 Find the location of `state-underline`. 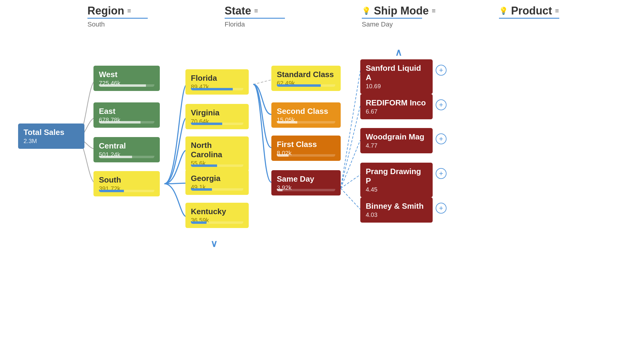

state-underline is located at coordinates (255, 18).